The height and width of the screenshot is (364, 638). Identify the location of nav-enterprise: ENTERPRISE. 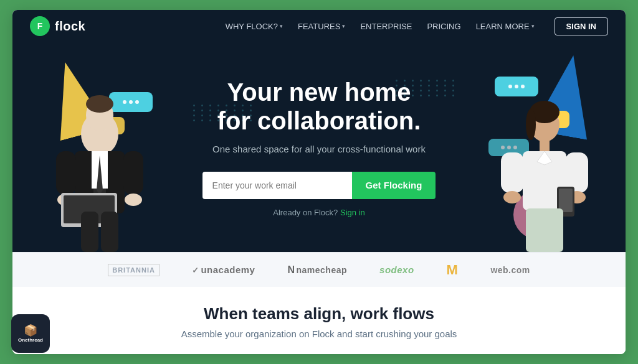
(386, 26).